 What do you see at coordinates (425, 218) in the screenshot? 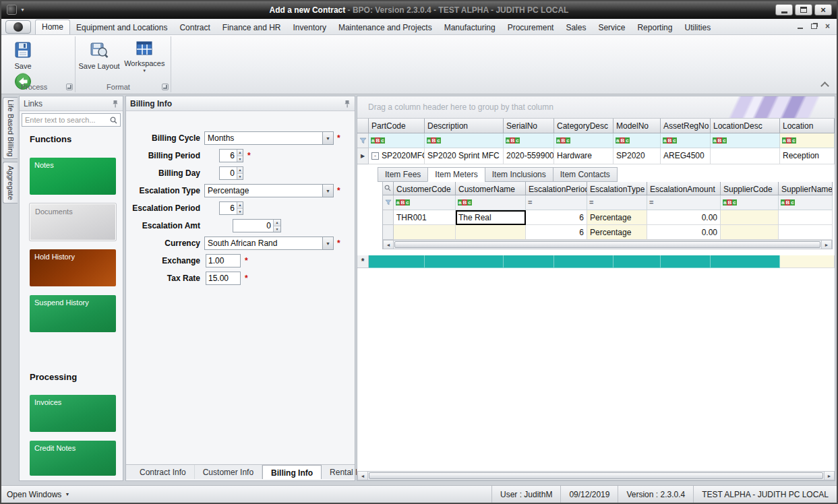
I see `cell-customercode: THR001` at bounding box center [425, 218].